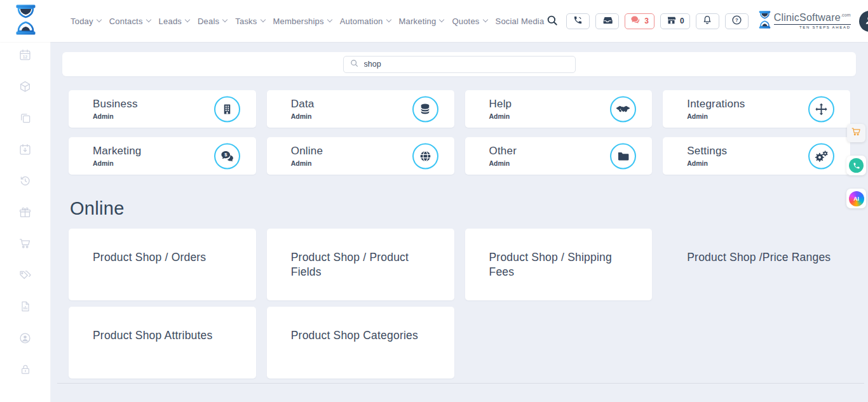 The width and height of the screenshot is (868, 402). Describe the element at coordinates (361, 264) in the screenshot. I see `result-card-product-fields: Product Shop / Product Fields` at that location.